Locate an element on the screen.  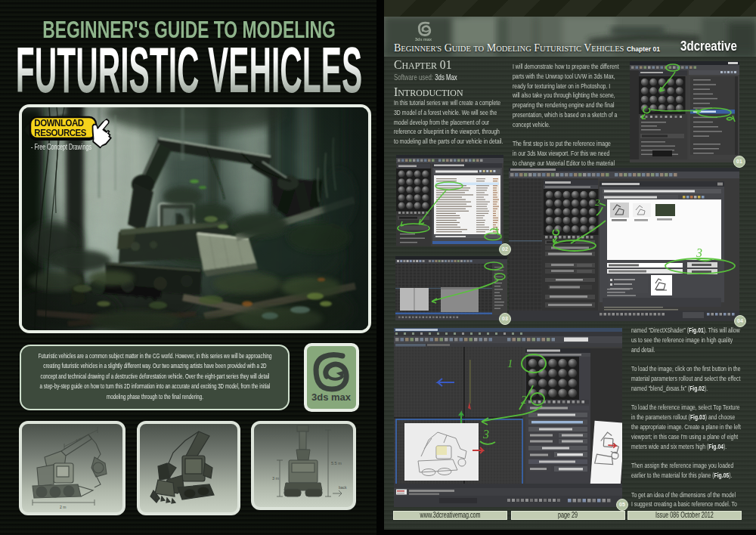
svg-text: RESOURCES is located at coordinates (60, 133).